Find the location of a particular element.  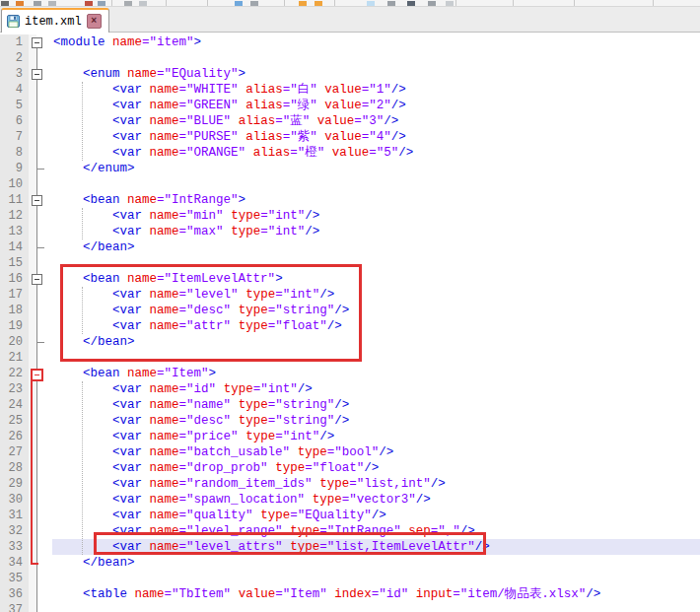

code-line: <var name="GREEN" alias="绿" value="2"/> is located at coordinates (377, 105).